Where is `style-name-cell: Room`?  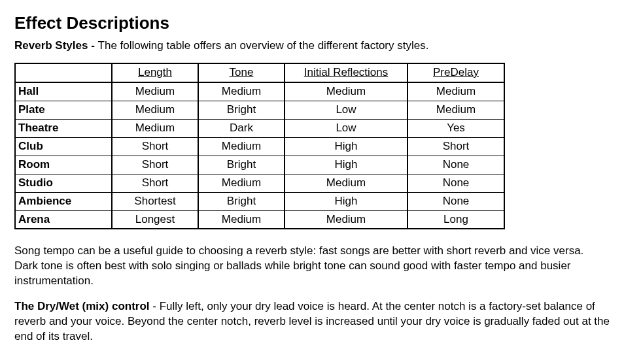
style-name-cell: Room is located at coordinates (63, 165).